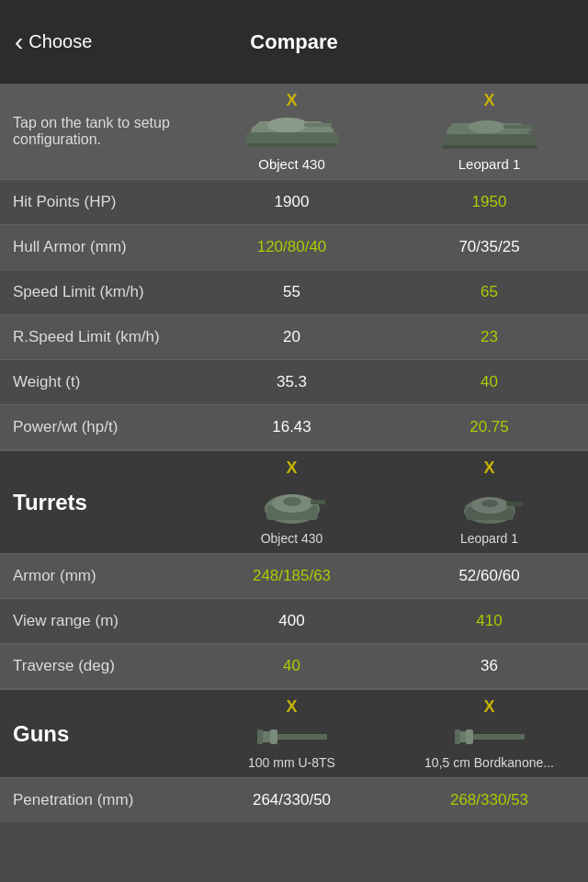  What do you see at coordinates (294, 132) in the screenshot?
I see `tank-header-row: Tap on the tank to setup configuration. …` at bounding box center [294, 132].